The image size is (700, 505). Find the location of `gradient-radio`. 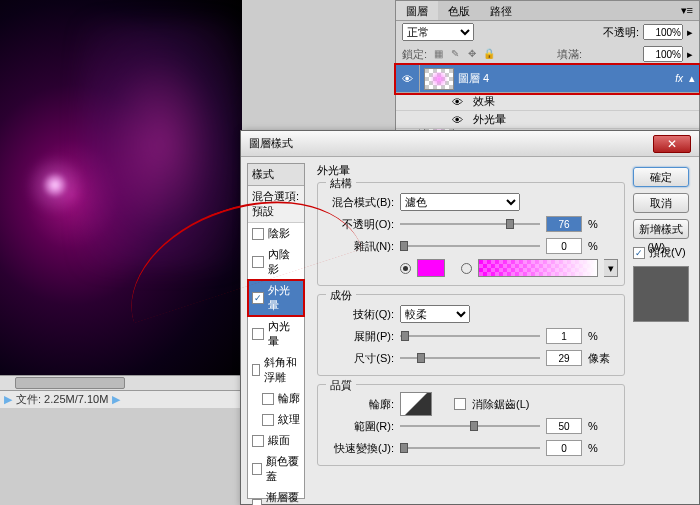

gradient-radio is located at coordinates (466, 268).